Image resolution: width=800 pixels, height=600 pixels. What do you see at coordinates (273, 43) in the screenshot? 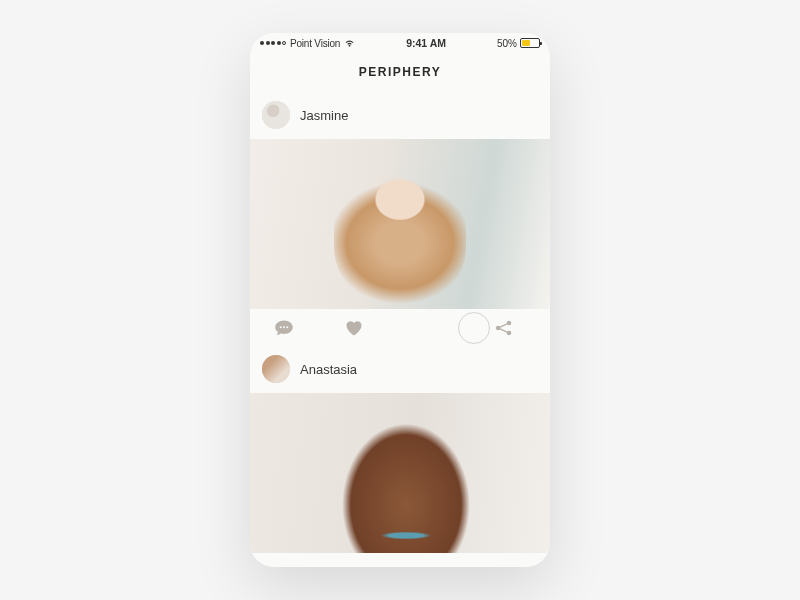
I see `signal-strength-icon` at bounding box center [273, 43].